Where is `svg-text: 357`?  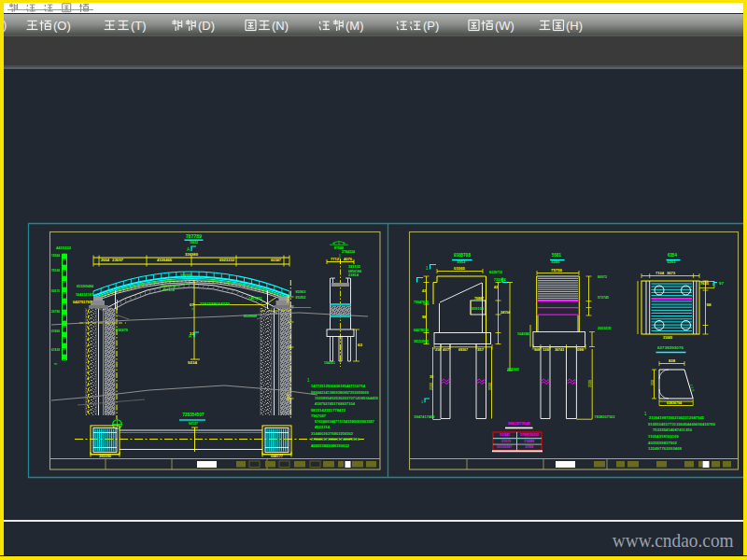
svg-text: 357 is located at coordinates (480, 350).